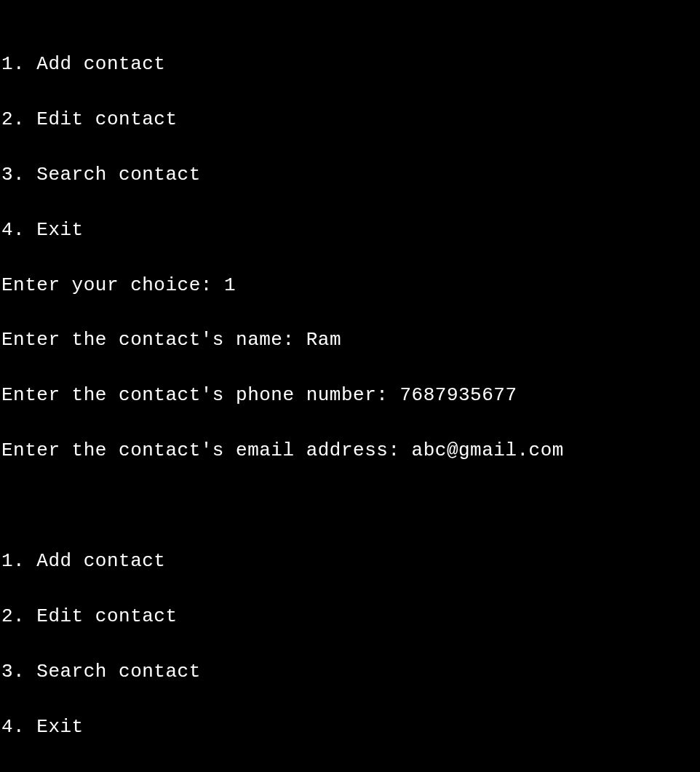 This screenshot has width=700, height=772. What do you see at coordinates (458, 395) in the screenshot?
I see `input-phone-1: 7687935677` at bounding box center [458, 395].